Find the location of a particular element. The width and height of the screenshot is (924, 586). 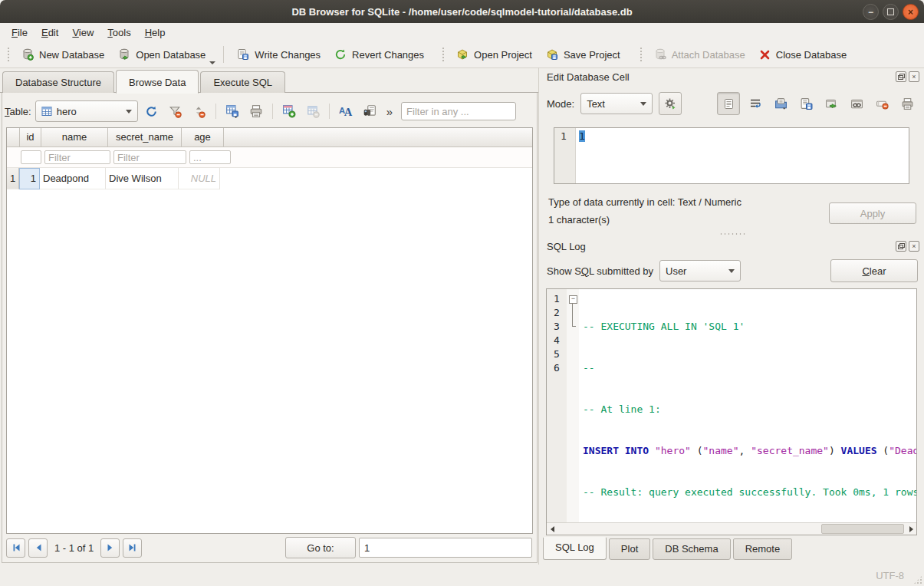

close-button: × is located at coordinates (911, 12).